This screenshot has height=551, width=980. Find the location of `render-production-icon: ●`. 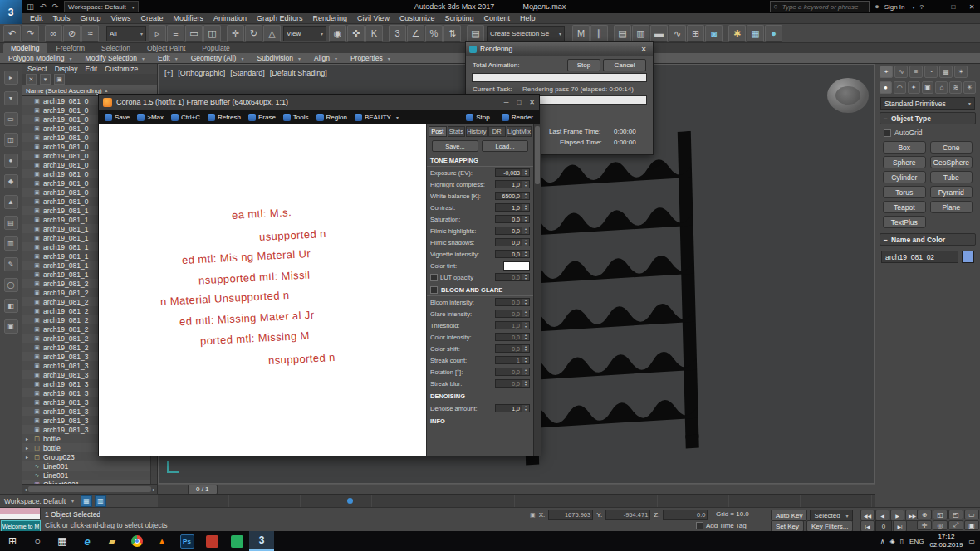

render-production-icon: ● is located at coordinates (774, 33).